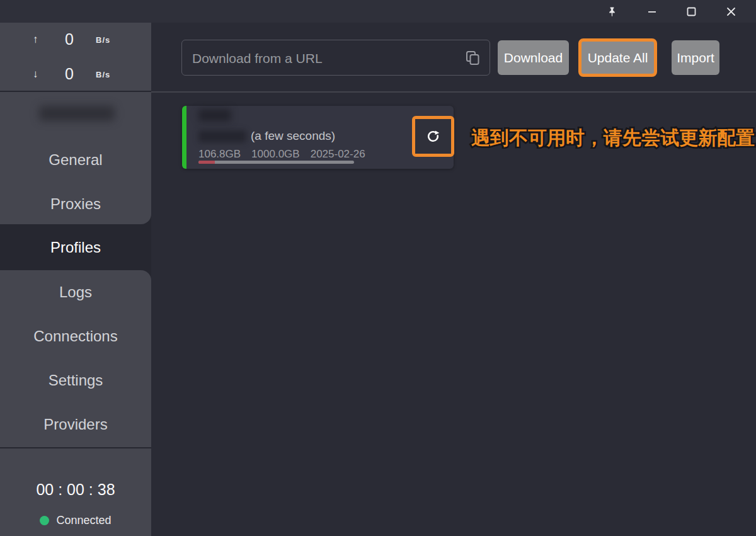 The width and height of the screenshot is (756, 536). I want to click on upload-speed-value: 0, so click(69, 39).